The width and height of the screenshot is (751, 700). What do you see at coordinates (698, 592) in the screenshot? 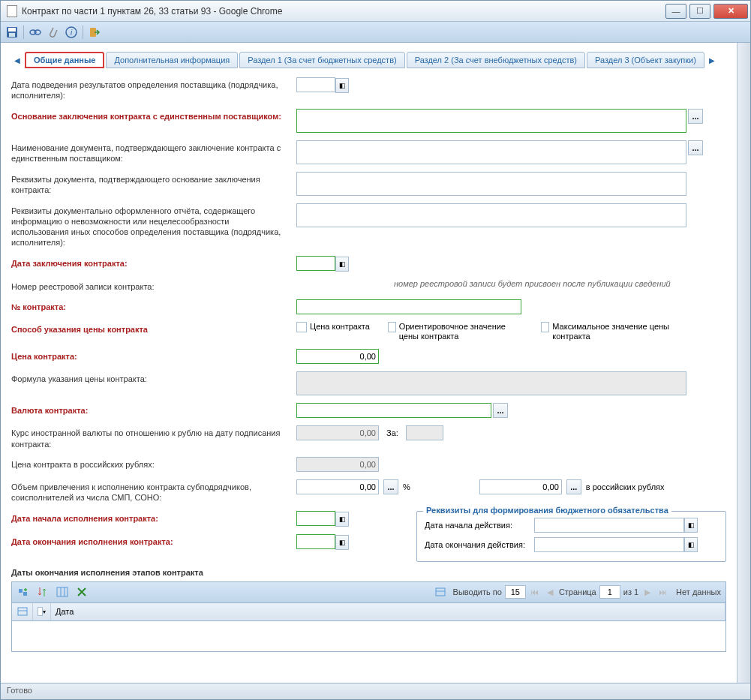
I see `pager-nodata: Нет данных` at bounding box center [698, 592].